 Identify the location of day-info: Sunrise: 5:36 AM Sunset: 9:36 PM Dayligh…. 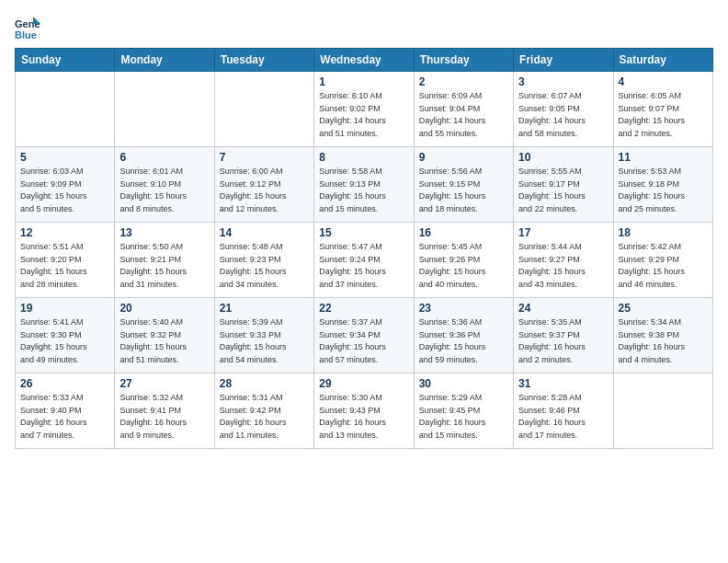
(463, 341).